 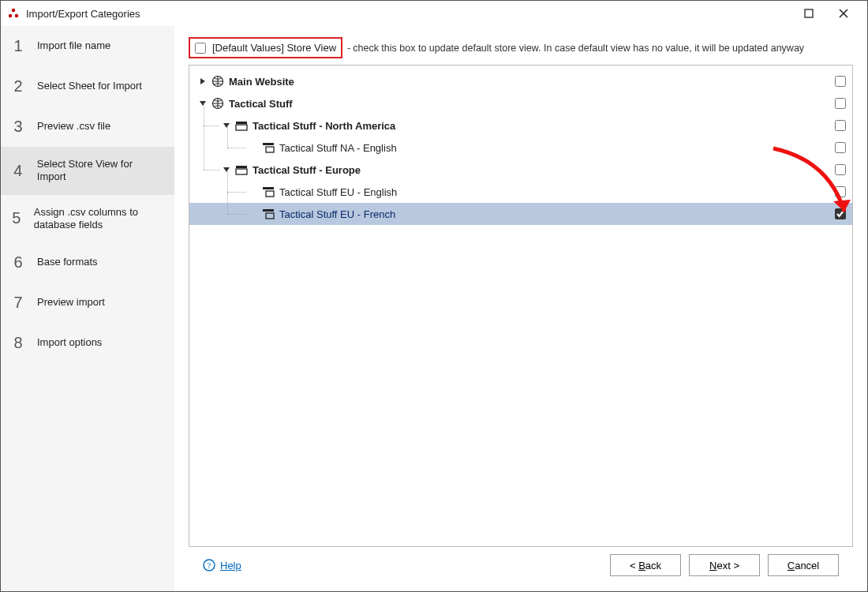 I want to click on tree-node-store-view: Tactical Stuff EU - English, so click(x=521, y=192).